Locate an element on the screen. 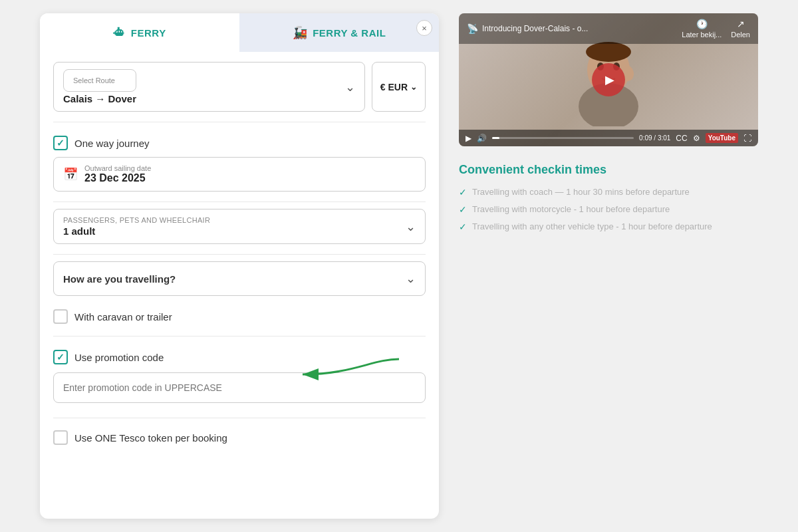 The image size is (798, 532). passengers-value: 1 adult is located at coordinates (137, 231).